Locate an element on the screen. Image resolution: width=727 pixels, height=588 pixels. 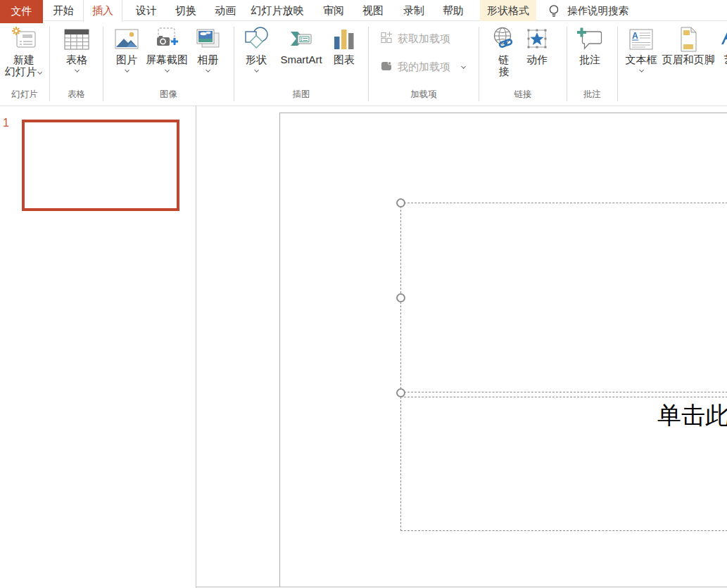
wordart-label: 艺 is located at coordinates (726, 59).